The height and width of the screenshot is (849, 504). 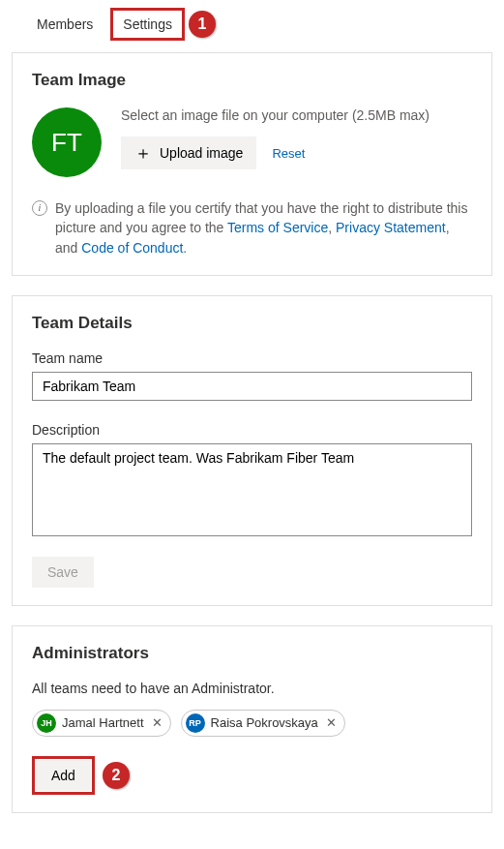 I want to click on tab-bar: Members Settings 1, so click(x=252, y=24).